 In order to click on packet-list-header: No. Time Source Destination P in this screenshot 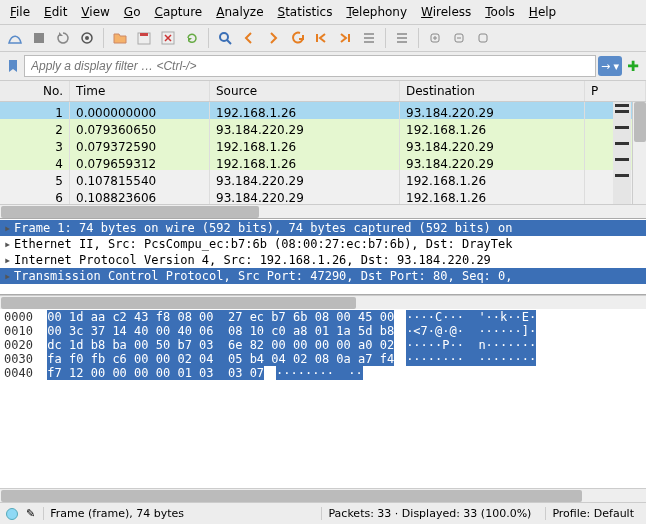, I will do `click(323, 91)`.